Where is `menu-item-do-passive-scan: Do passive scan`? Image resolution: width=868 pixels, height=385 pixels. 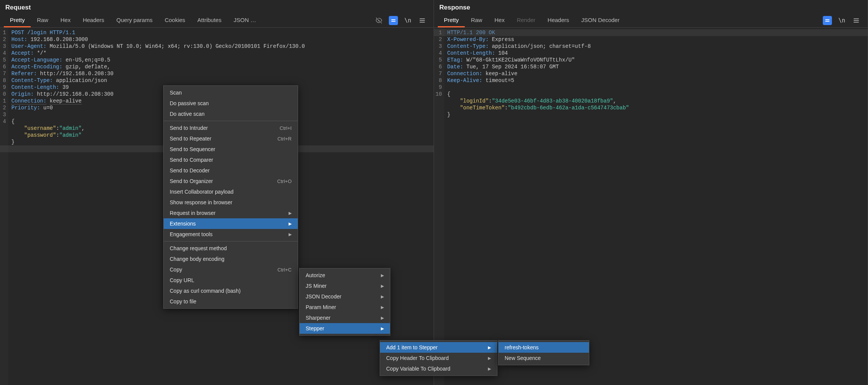 menu-item-do-passive-scan: Do passive scan is located at coordinates (231, 103).